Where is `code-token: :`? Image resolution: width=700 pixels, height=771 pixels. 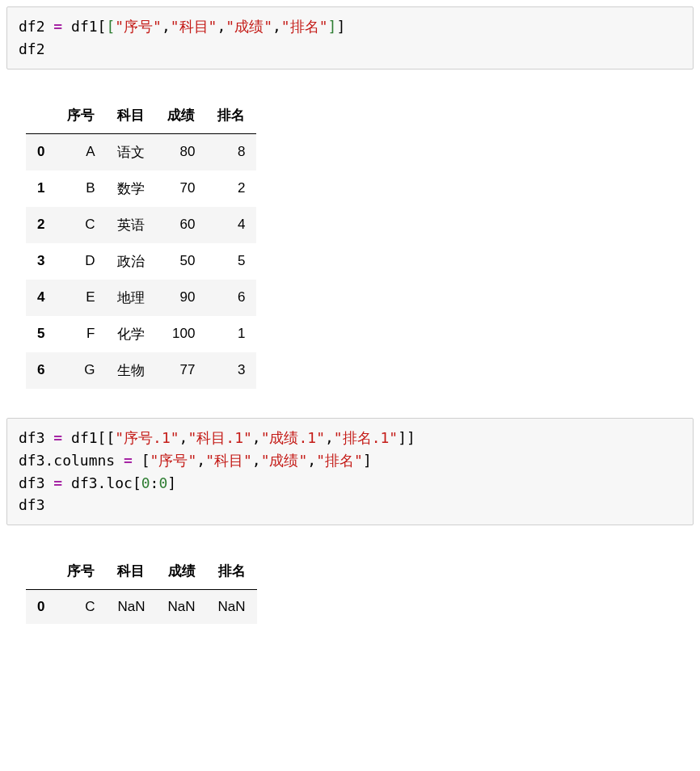 code-token: : is located at coordinates (155, 483).